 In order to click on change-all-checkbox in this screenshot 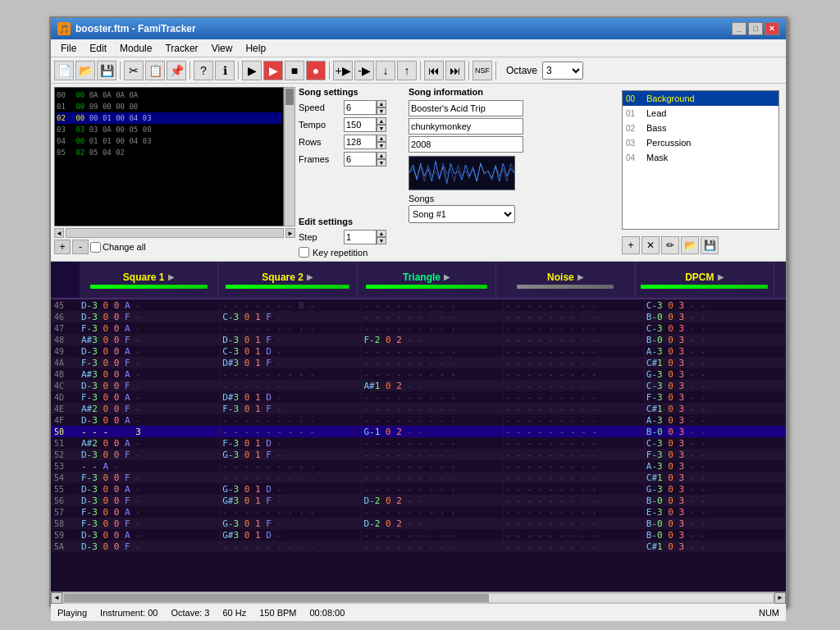, I will do `click(95, 248)`.